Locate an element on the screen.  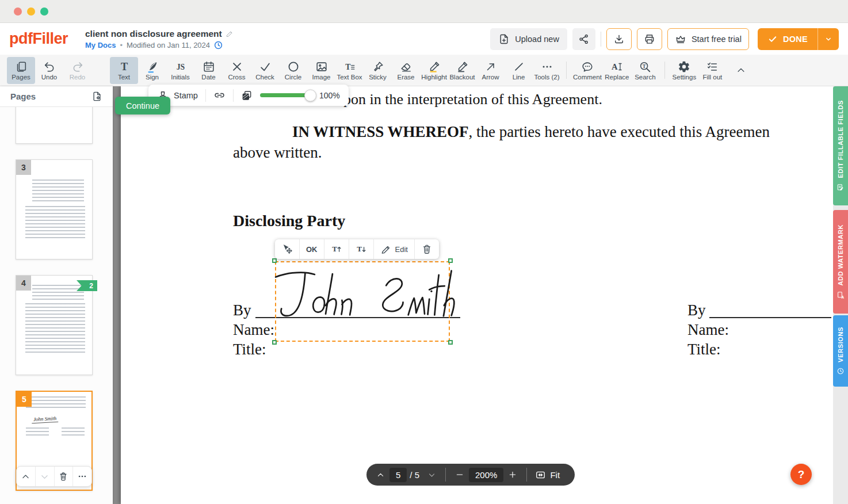
page-thumbnail-4: 42 is located at coordinates (54, 325).